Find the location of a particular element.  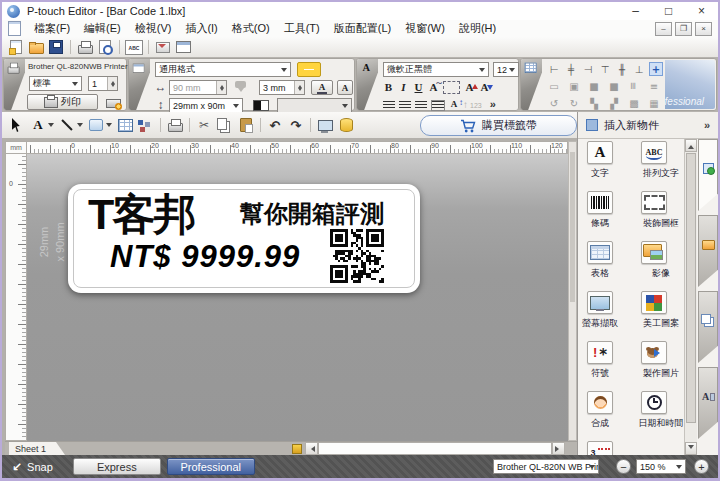

justify-text-icon is located at coordinates (438, 106).